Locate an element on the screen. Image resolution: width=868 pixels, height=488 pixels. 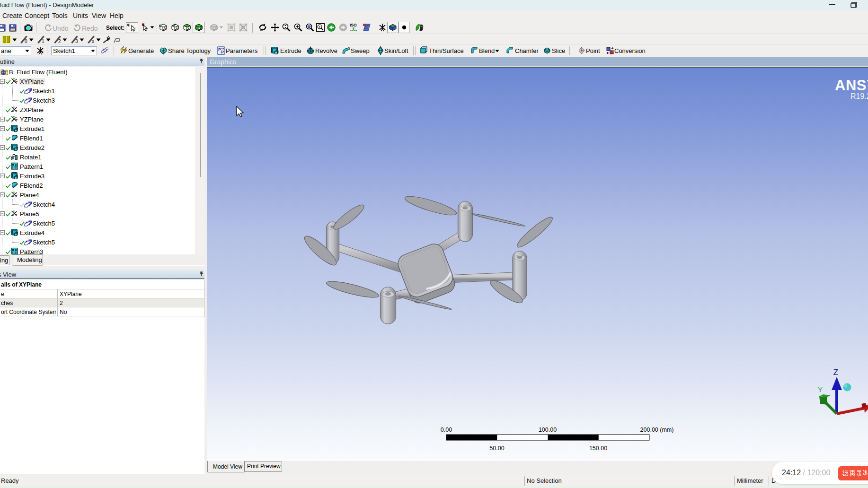
svg-text: P is located at coordinates (222, 52).